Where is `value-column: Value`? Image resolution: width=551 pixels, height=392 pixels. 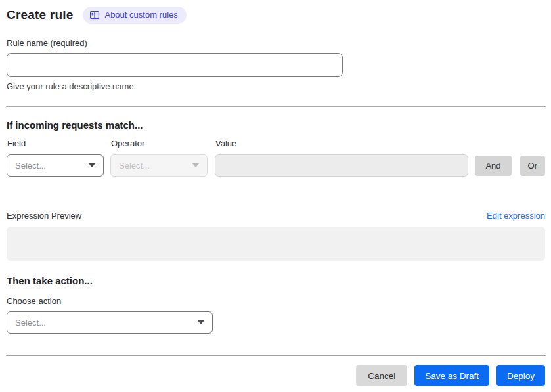 value-column: Value is located at coordinates (342, 158).